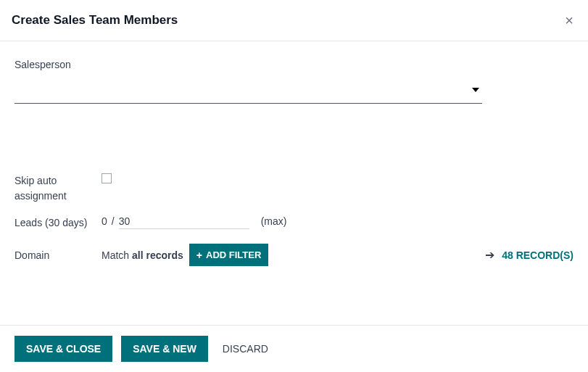  I want to click on domain-match-text: Match all records, so click(142, 255).